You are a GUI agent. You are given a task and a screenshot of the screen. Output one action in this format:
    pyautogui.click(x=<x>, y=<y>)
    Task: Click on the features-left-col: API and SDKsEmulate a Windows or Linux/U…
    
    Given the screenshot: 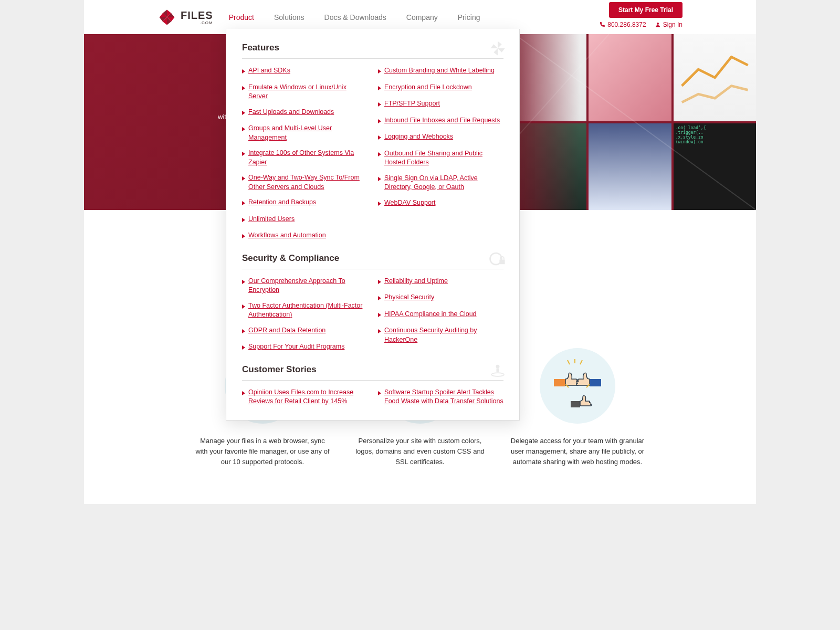 What is the action you would take?
    pyautogui.click(x=304, y=154)
    